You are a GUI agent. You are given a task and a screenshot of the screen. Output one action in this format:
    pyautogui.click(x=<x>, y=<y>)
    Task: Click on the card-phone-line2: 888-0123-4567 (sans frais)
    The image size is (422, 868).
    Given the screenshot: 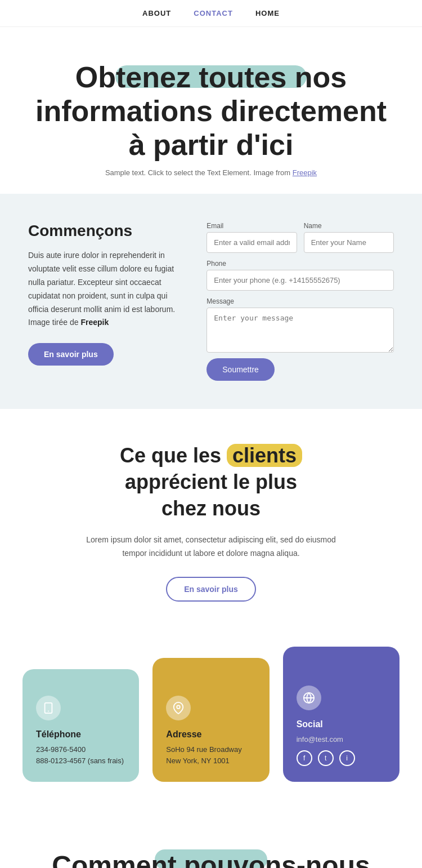 What is the action you would take?
    pyautogui.click(x=81, y=761)
    